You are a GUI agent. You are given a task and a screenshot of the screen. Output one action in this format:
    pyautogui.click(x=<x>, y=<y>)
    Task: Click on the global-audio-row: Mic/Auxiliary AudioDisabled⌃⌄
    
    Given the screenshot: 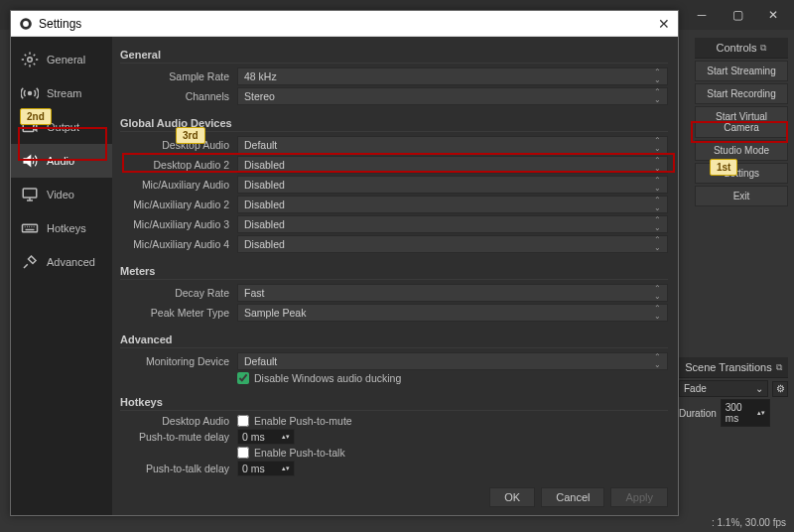 What is the action you would take?
    pyautogui.click(x=394, y=185)
    